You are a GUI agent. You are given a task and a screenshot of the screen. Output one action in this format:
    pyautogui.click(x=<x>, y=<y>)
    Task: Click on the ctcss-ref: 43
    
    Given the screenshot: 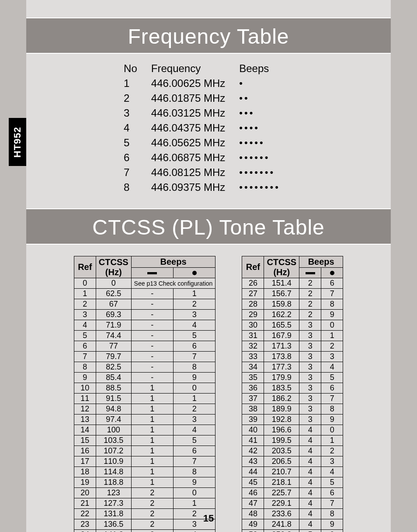 What is the action you would take?
    pyautogui.click(x=253, y=462)
    